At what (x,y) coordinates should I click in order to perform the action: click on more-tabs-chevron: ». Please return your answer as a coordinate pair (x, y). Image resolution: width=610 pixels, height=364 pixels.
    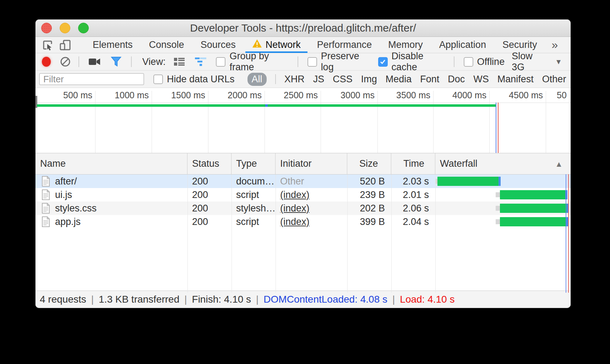
    Looking at the image, I should click on (554, 45).